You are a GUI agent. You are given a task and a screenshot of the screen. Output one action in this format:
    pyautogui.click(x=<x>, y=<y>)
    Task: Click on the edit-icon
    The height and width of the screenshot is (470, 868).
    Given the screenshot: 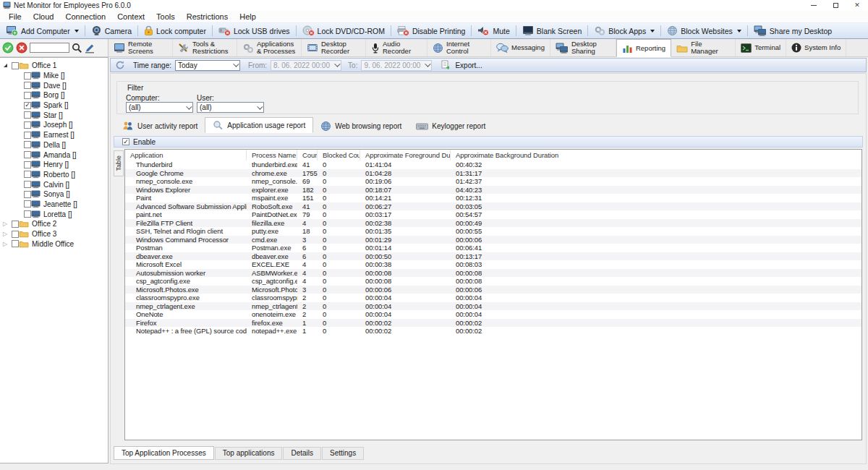 What is the action you would take?
    pyautogui.click(x=90, y=48)
    